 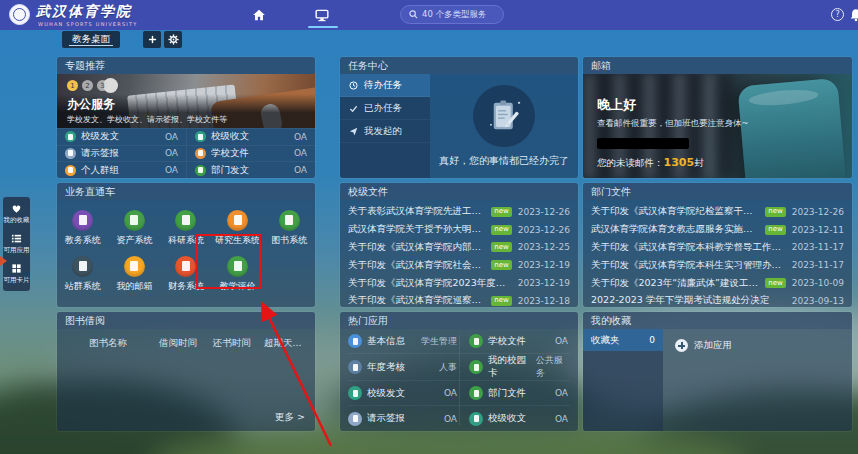 What do you see at coordinates (386, 368) in the screenshot?
I see `app-label: 年度考核` at bounding box center [386, 368].